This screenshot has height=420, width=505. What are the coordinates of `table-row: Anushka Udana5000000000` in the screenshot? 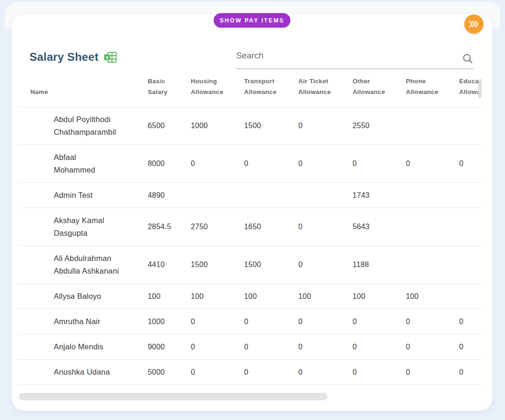 It's located at (250, 372).